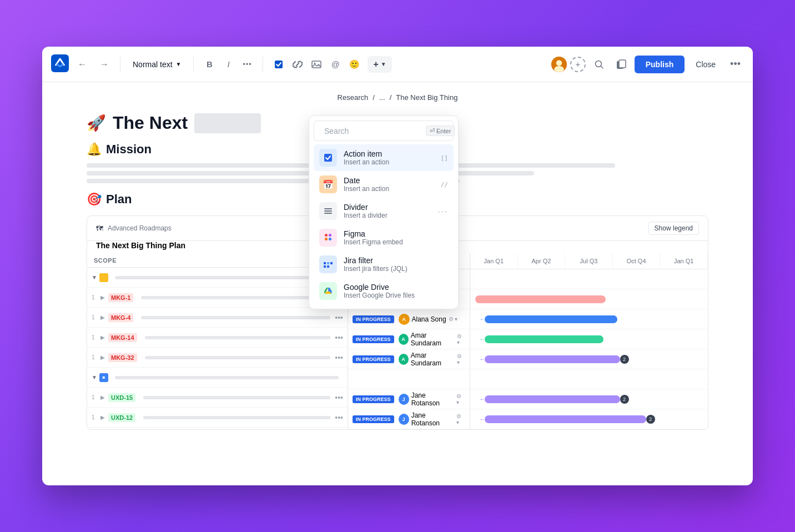  Describe the element at coordinates (100, 229) in the screenshot. I see `roadmap-icon: 🗺` at that location.